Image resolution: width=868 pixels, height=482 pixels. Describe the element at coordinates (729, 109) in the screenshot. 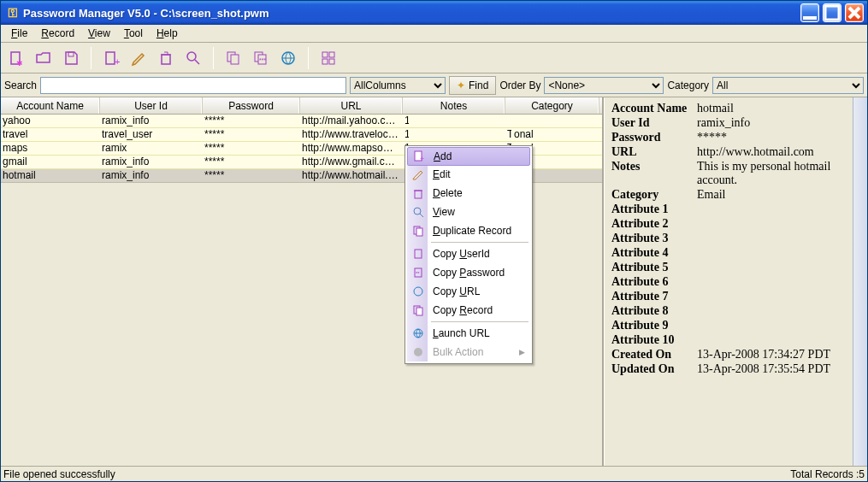

I see `detail-row: Account Namehotmail` at that location.